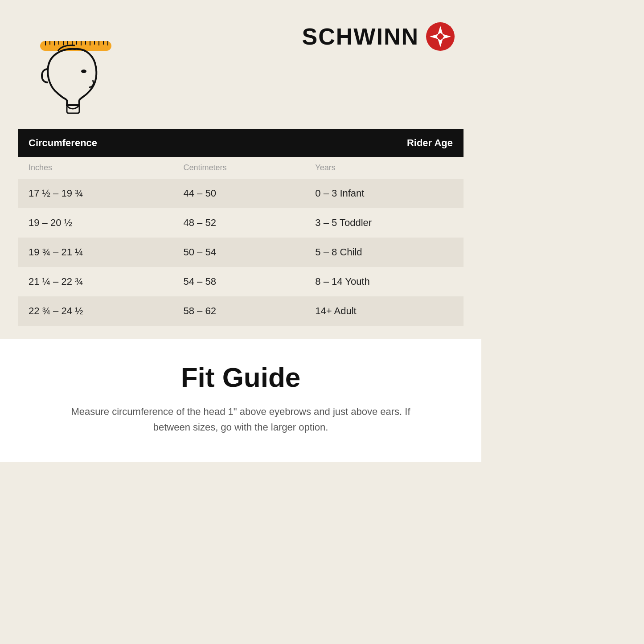  Describe the element at coordinates (378, 37) in the screenshot. I see `schwinn-logo: SCHWINN` at that location.